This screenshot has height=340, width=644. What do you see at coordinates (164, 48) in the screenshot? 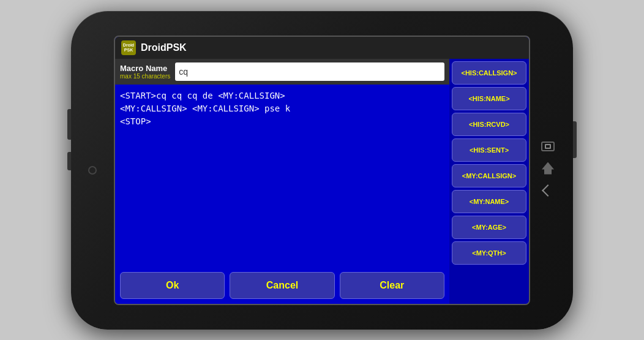
I see `app-title: DroidPSK` at bounding box center [164, 48].